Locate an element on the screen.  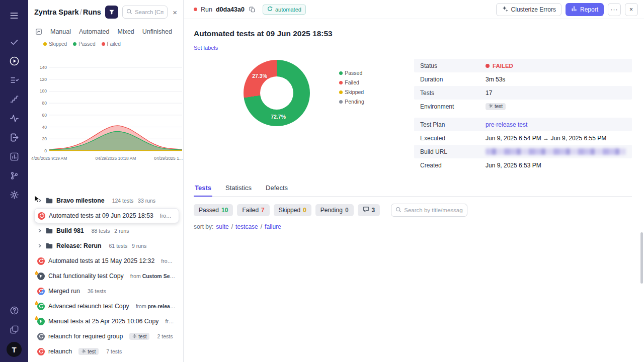
tests-search-input is located at coordinates (434, 210).